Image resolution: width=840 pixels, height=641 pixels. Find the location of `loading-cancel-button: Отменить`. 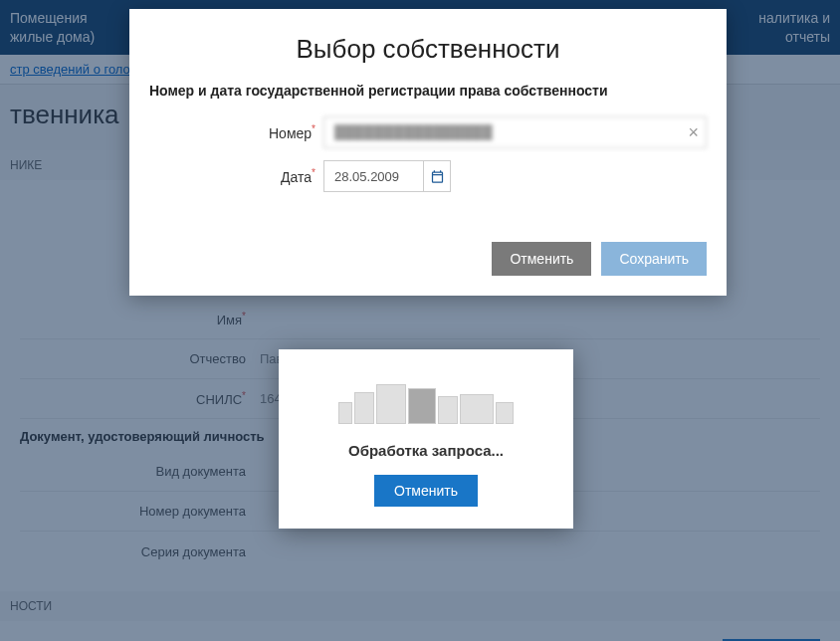

loading-cancel-button: Отменить is located at coordinates (426, 491).